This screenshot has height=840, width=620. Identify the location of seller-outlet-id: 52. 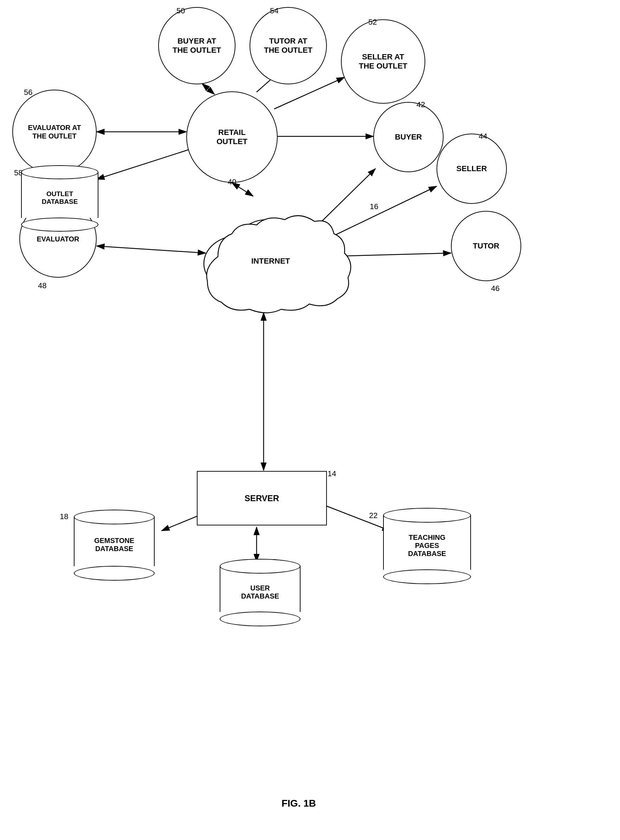
(372, 22).